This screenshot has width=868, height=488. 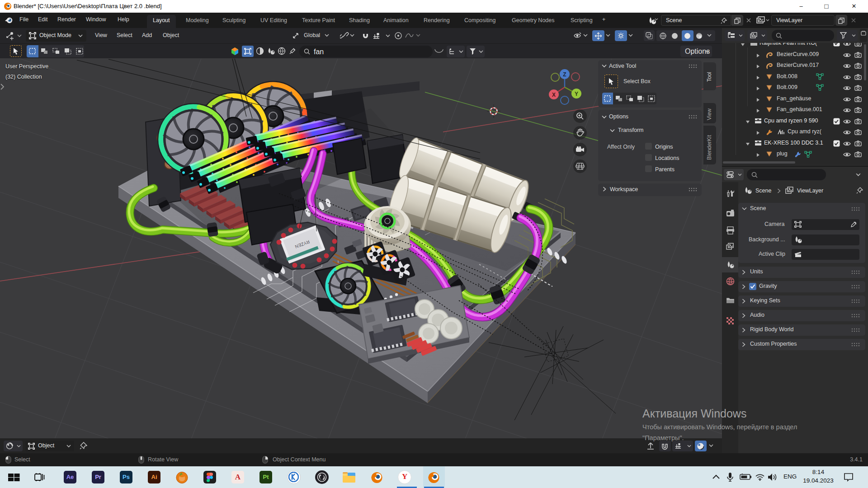 I want to click on svg-text: Z, so click(x=564, y=75).